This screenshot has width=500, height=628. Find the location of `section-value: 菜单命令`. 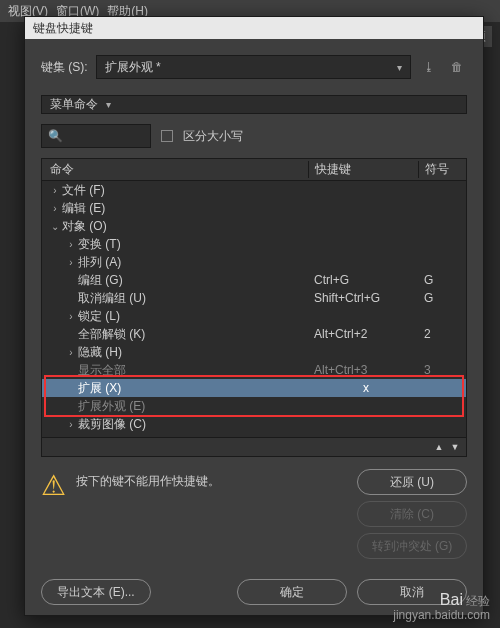

section-value: 菜单命令 is located at coordinates (74, 104).